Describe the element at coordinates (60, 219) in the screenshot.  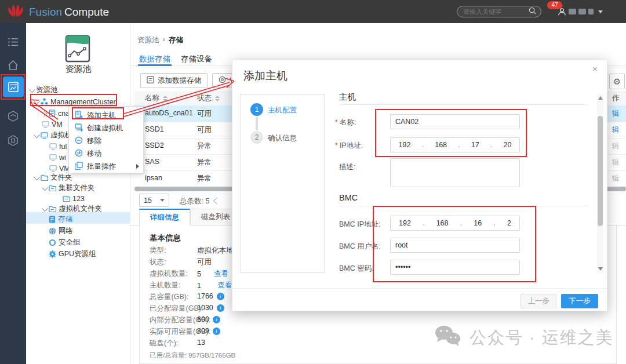
I see `tree-item-storage: 存储` at that location.